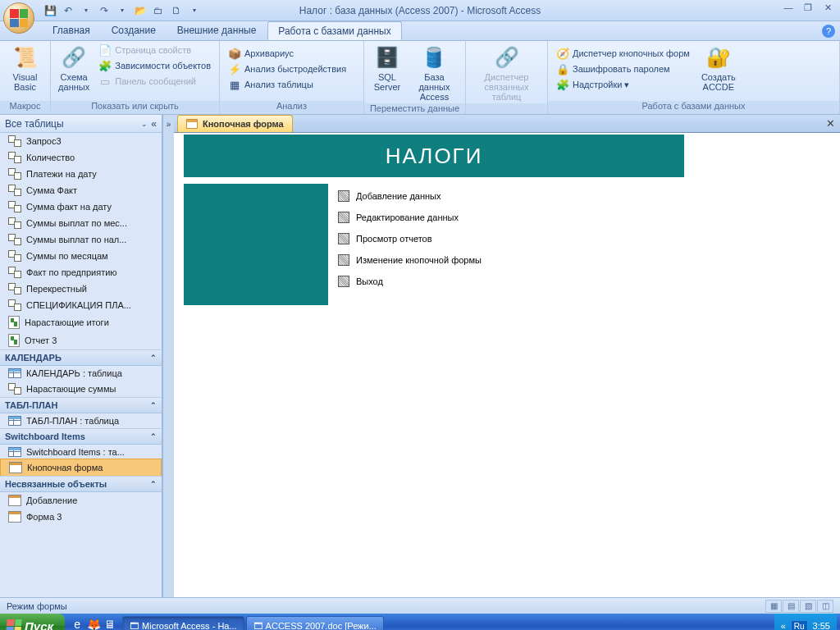  I want to click on message-bar-button: ▭Панель сообщений, so click(154, 81).